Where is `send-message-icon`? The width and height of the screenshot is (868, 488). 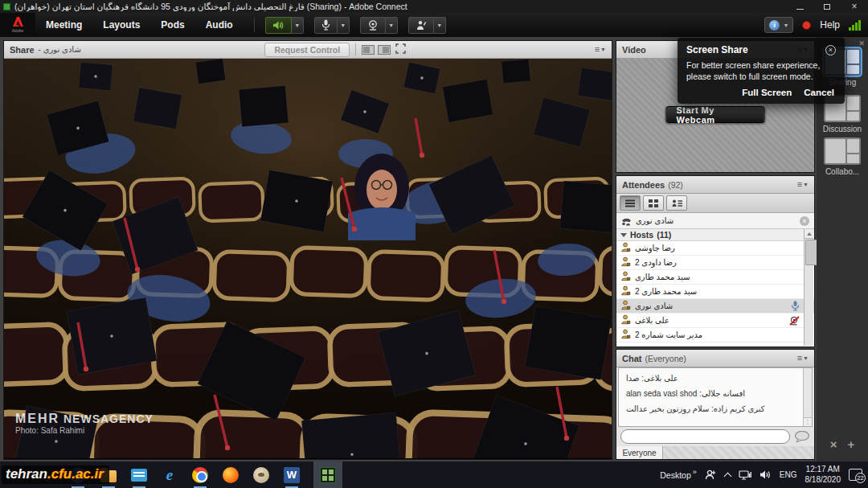
send-message-icon is located at coordinates (802, 437).